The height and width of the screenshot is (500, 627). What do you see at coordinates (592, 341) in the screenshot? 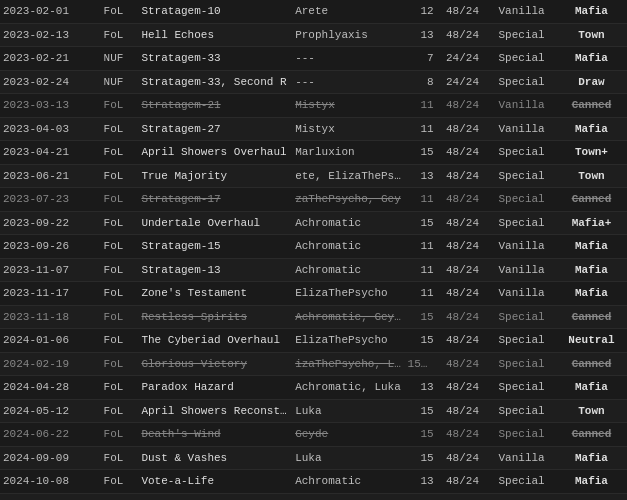
I see `result-cell: Neutral` at bounding box center [592, 341].